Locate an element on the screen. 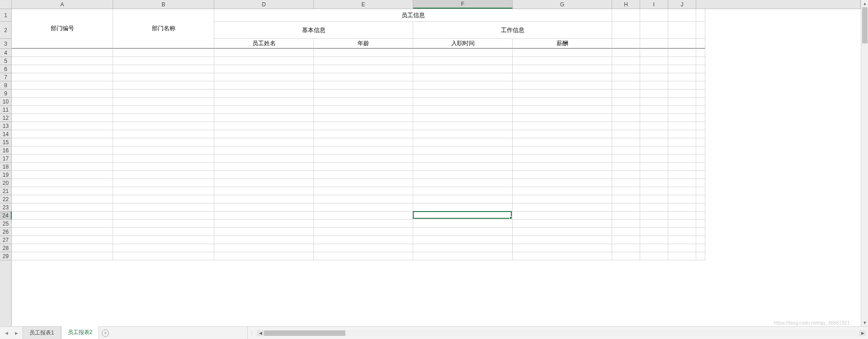 Image resolution: width=868 pixels, height=339 pixels. row-header-15: 15 is located at coordinates (5, 142).